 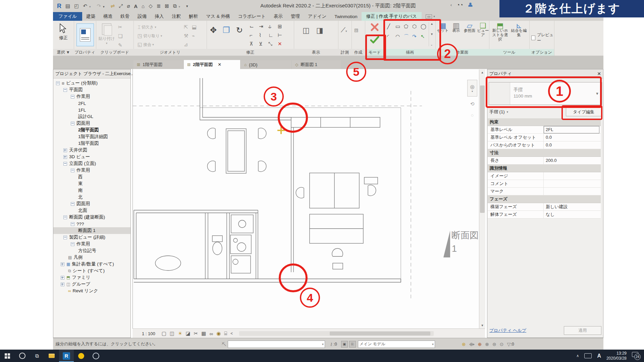 I want to click on ime-mode: A, so click(x=599, y=356).